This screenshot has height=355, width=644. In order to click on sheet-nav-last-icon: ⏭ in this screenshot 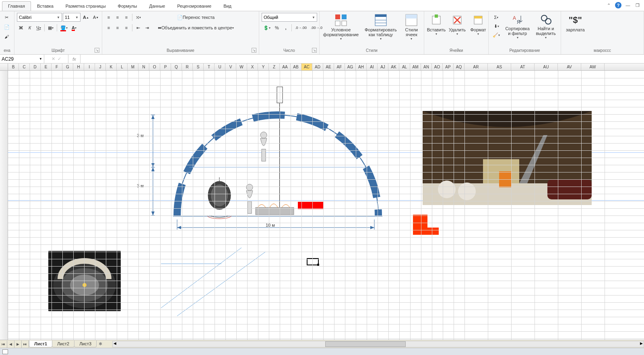, I will do `click(25, 344)`.